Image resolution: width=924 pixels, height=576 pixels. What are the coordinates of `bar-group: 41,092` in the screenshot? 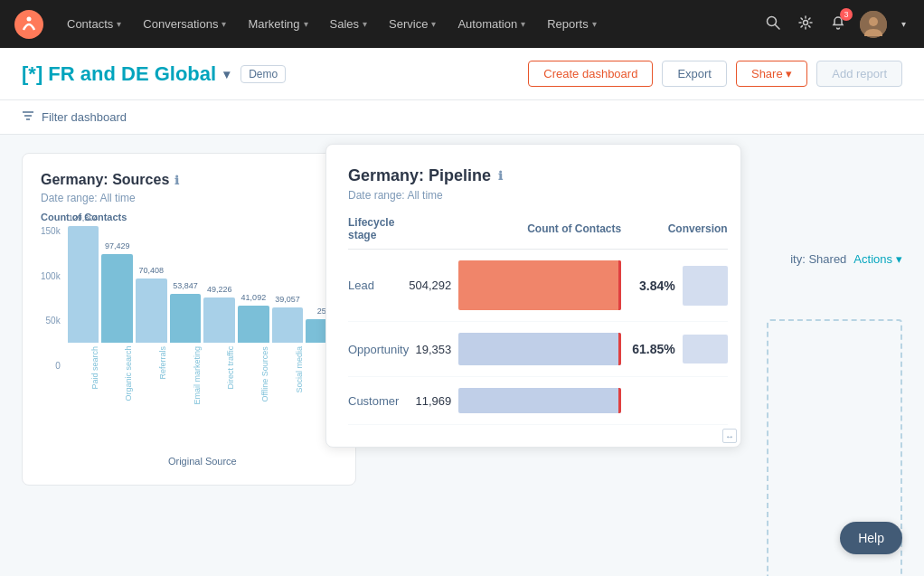 It's located at (253, 324).